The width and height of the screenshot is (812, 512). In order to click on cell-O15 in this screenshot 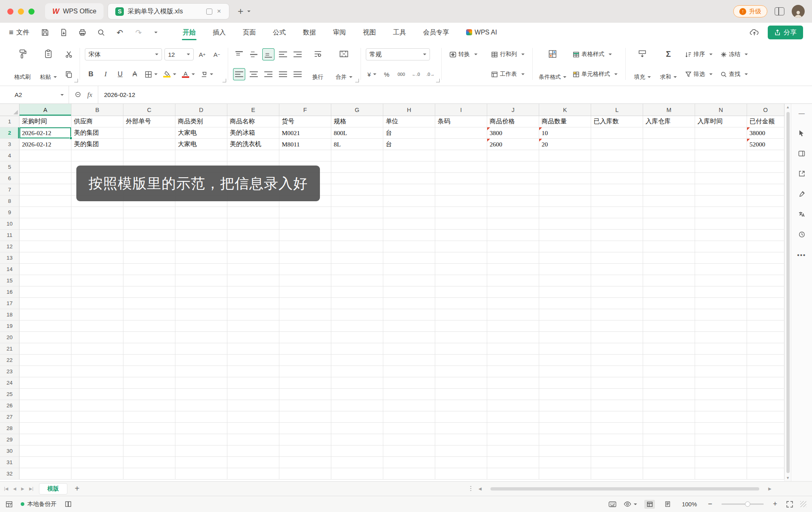, I will do `click(766, 281)`.